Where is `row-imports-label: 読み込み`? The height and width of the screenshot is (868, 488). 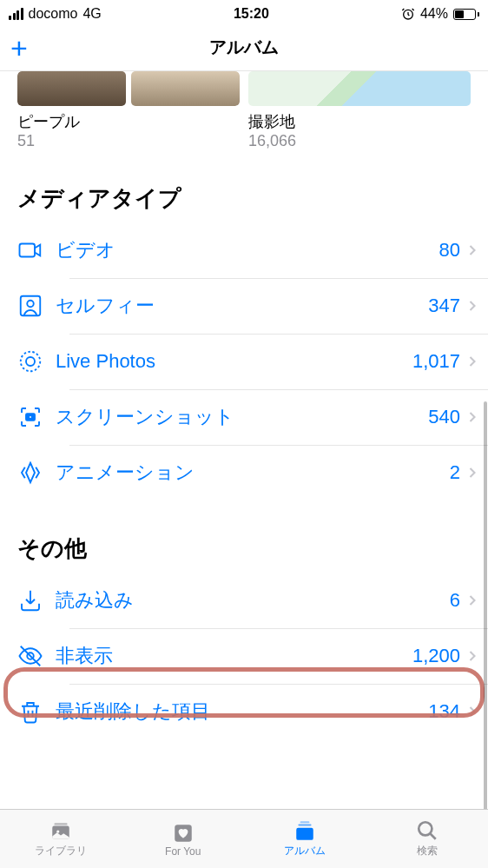 row-imports-label: 読み込み is located at coordinates (253, 600).